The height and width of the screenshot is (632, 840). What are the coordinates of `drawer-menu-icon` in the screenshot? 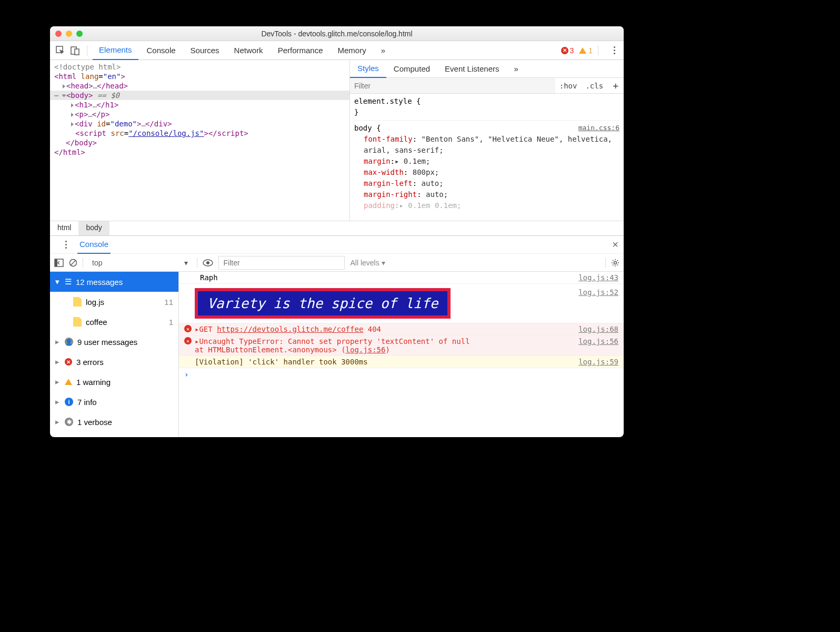 It's located at (66, 244).